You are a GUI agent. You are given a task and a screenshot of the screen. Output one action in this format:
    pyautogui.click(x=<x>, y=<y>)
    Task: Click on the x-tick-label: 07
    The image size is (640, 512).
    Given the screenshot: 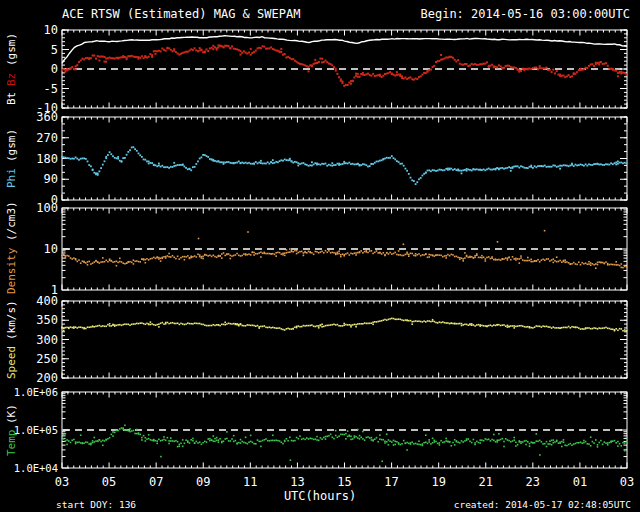 What is the action you would take?
    pyautogui.click(x=156, y=482)
    